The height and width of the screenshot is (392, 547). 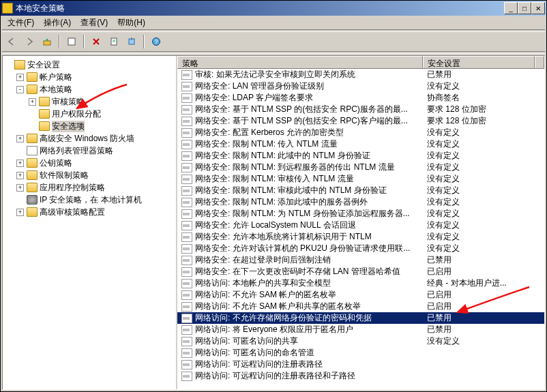 What do you see at coordinates (479, 62) in the screenshot?
I see `column-setting: 安全设置` at bounding box center [479, 62].